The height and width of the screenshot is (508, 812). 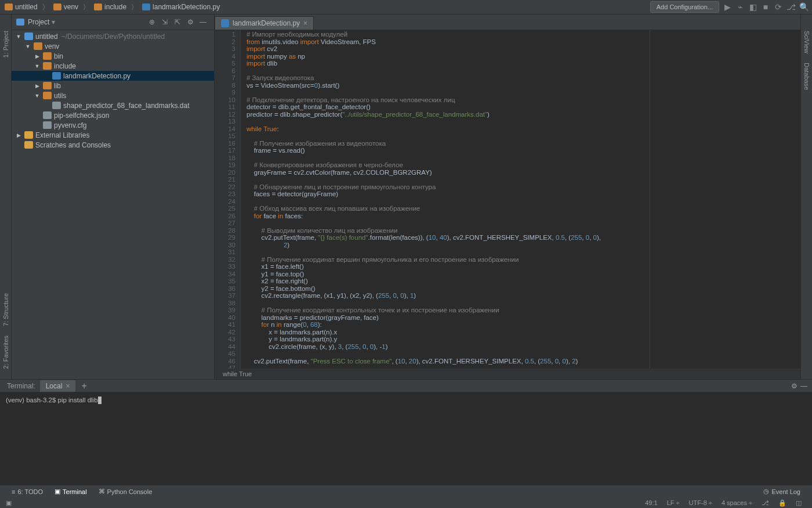 I want to click on status-indent: 4 spaces ÷, so click(x=737, y=503).